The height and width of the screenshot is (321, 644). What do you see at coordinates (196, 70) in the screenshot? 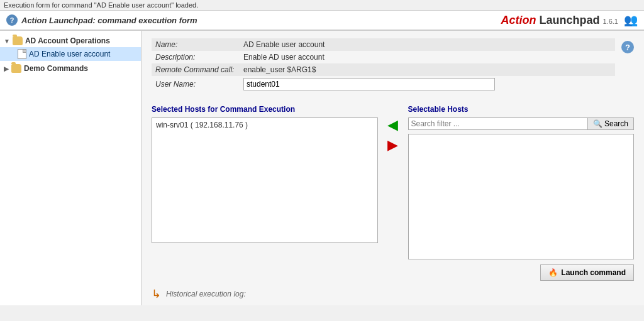
I see `remote-command-label: Remote Command call:` at bounding box center [196, 70].